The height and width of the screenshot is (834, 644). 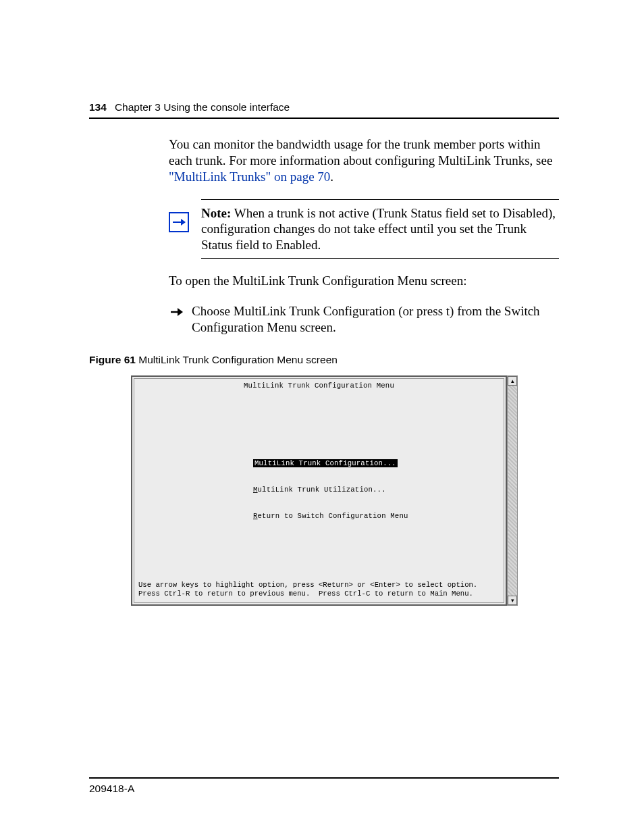 What do you see at coordinates (364, 319) in the screenshot?
I see `step-1: Choose MultiLink Trunk Configuration (or…` at bounding box center [364, 319].